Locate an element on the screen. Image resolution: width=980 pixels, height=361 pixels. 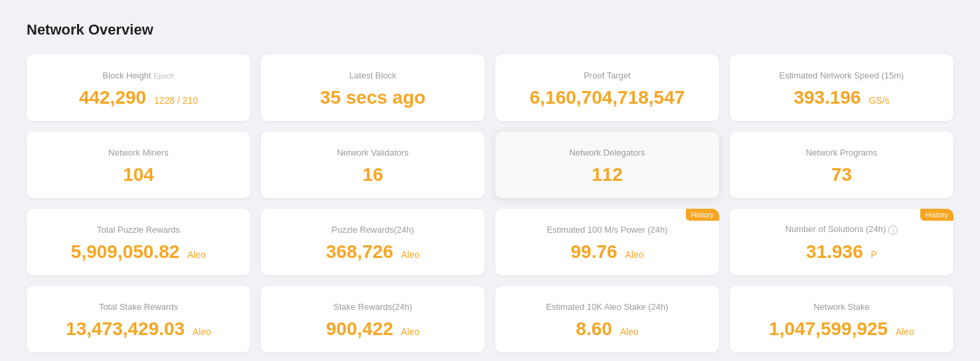
info-icon: i is located at coordinates (893, 230).